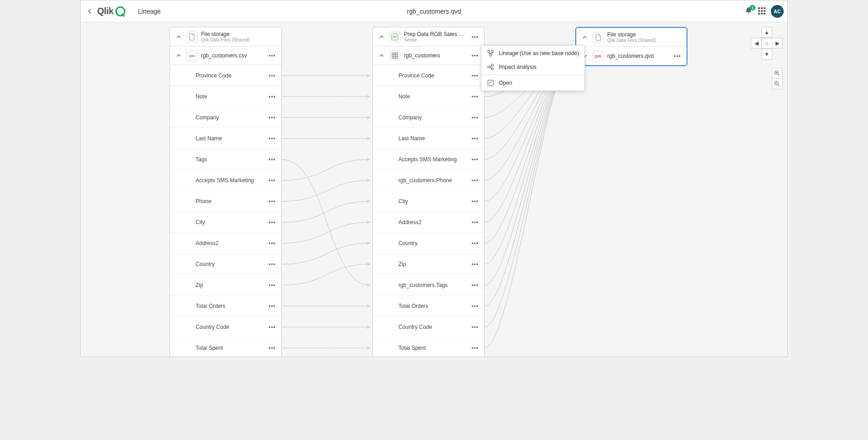  What do you see at coordinates (226, 159) in the screenshot?
I see `field-row: Tags•••` at bounding box center [226, 159].